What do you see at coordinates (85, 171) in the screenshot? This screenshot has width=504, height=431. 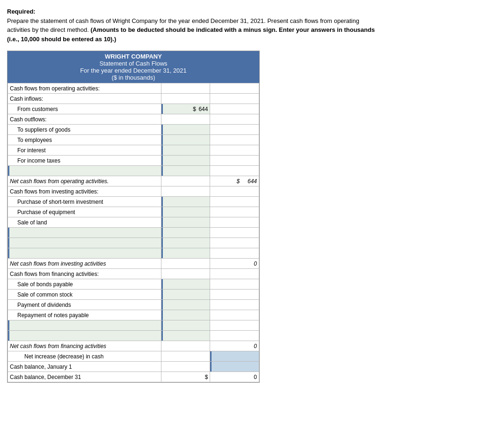 I see `operating-extra-input-label` at bounding box center [85, 171].